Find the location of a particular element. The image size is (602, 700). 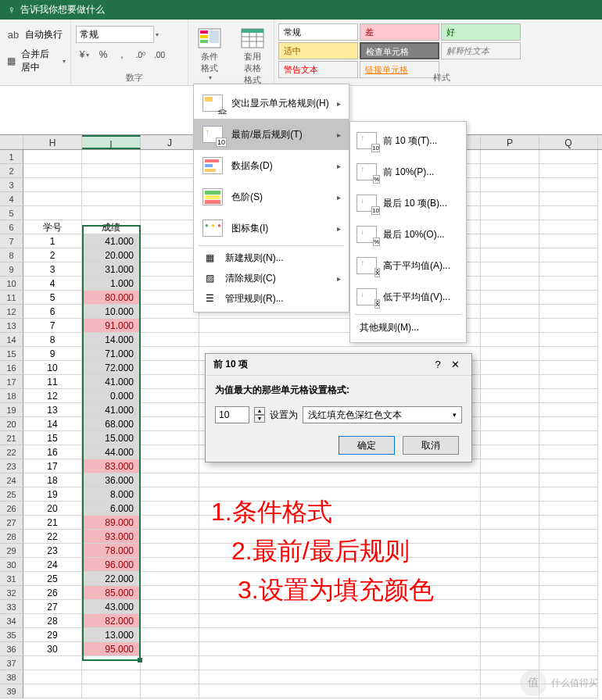

submenu-below-avg: ↓x̄低于平均值(V)... is located at coordinates (408, 297).